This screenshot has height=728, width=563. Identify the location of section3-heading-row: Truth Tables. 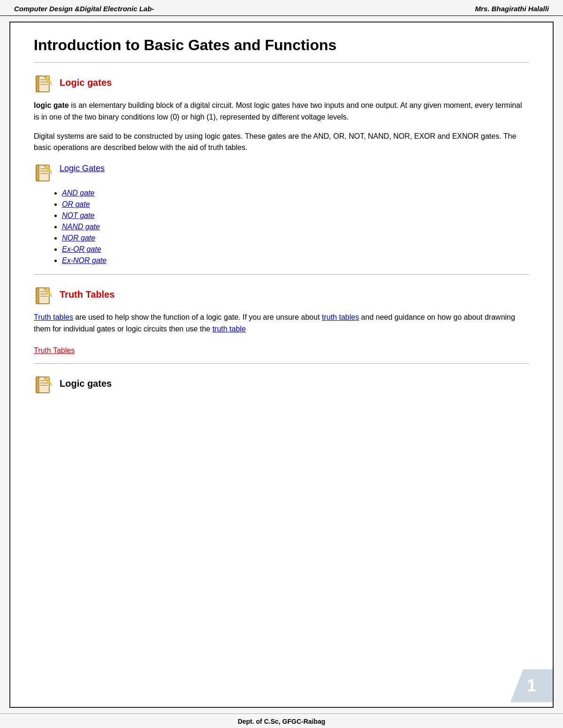
(282, 294).